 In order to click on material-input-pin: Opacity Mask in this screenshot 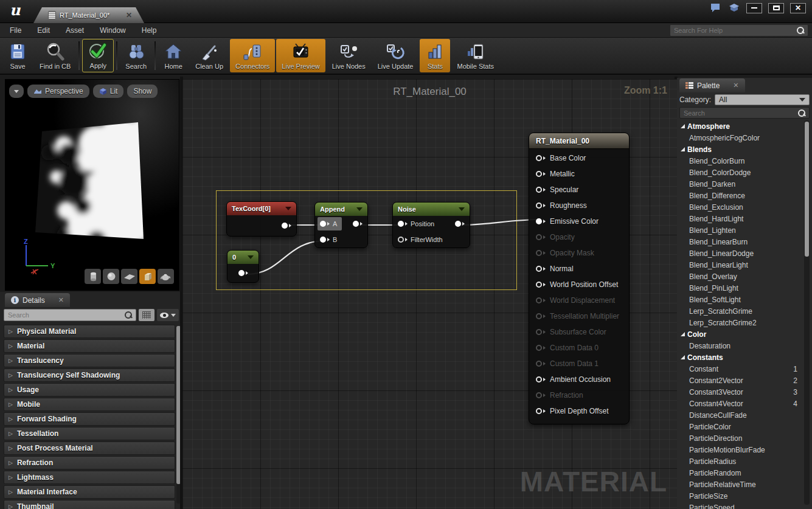, I will do `click(579, 253)`.